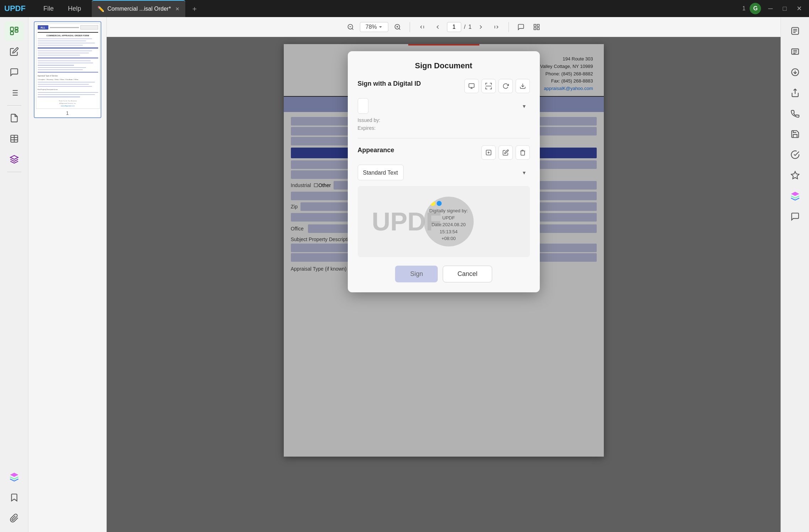 The height and width of the screenshot is (532, 809). What do you see at coordinates (454, 27) in the screenshot?
I see `page-number-input` at bounding box center [454, 27].